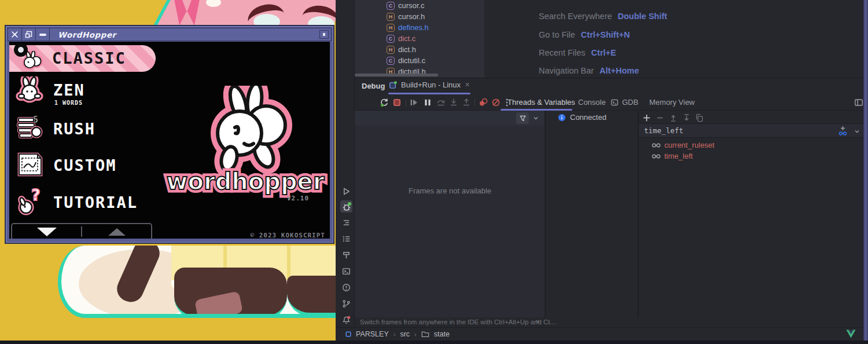  Describe the element at coordinates (414, 103) in the screenshot. I see `resume-button` at that location.